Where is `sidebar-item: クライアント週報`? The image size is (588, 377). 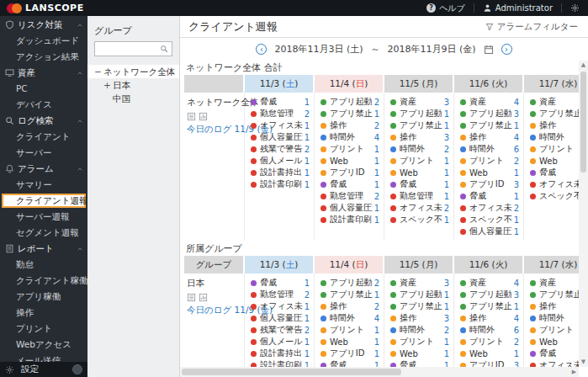 sidebar-item: クライアント週報 is located at coordinates (44, 200).